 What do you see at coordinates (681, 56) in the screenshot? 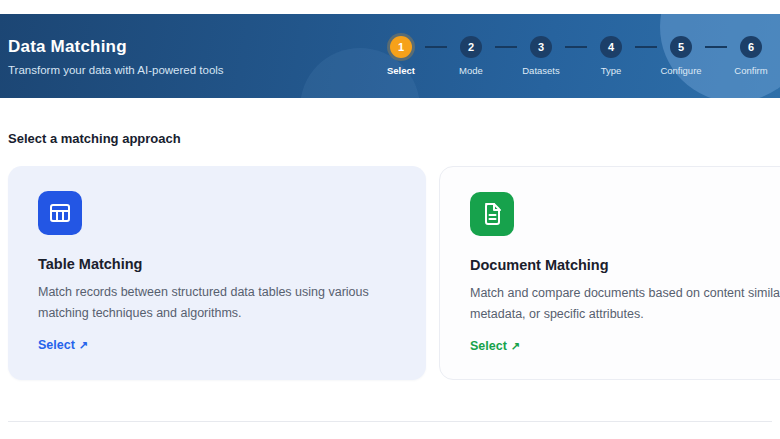
I see `step-configure: 5 Configure` at bounding box center [681, 56].